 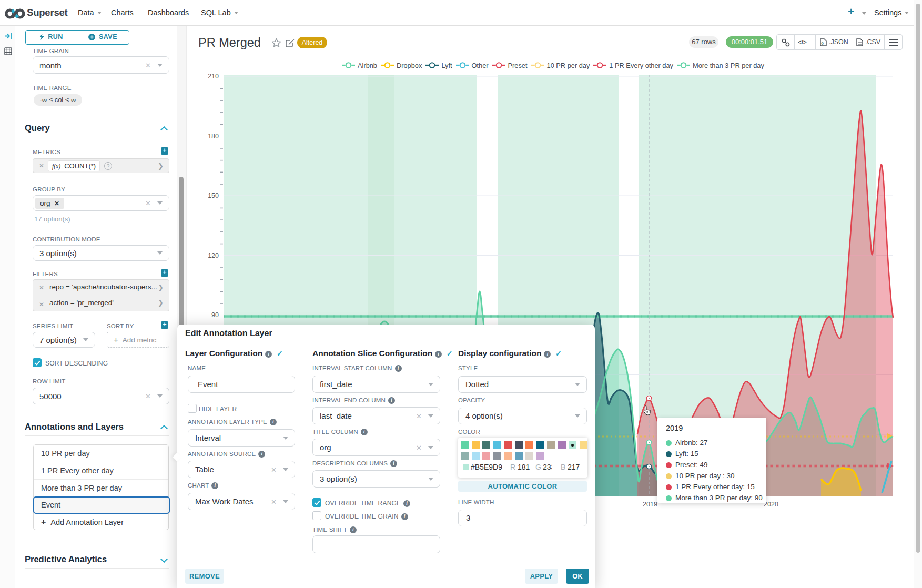 What do you see at coordinates (215, 315) in the screenshot?
I see `svg-text: 90` at bounding box center [215, 315].